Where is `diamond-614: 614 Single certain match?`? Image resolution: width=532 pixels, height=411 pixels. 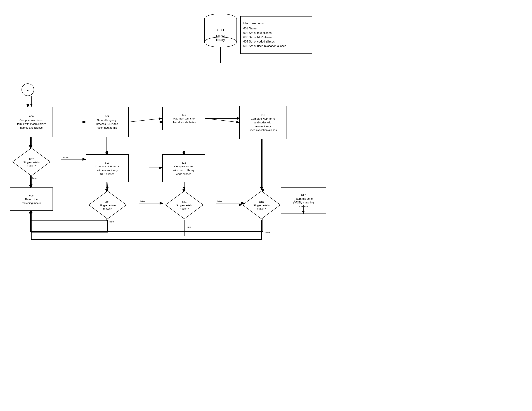
diamond-614: 614 Single certain match? is located at coordinates (184, 205).